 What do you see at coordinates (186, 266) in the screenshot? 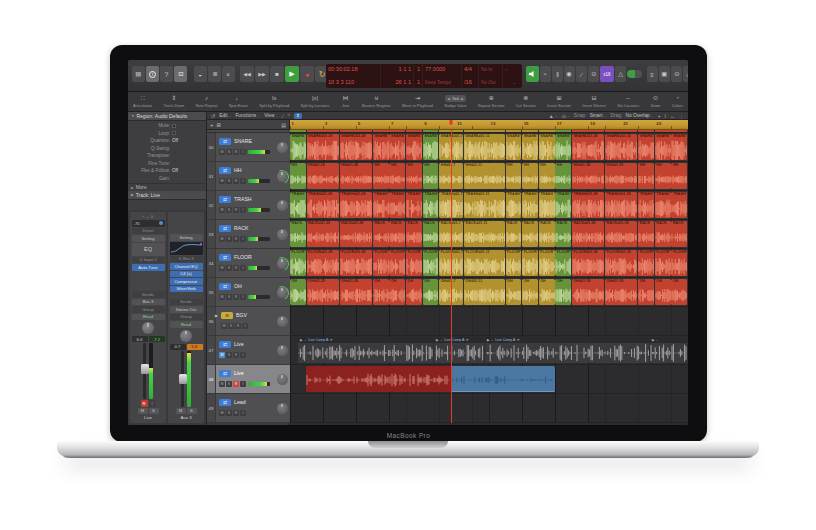
I see `plugin-slot: Channel EQ` at bounding box center [186, 266].